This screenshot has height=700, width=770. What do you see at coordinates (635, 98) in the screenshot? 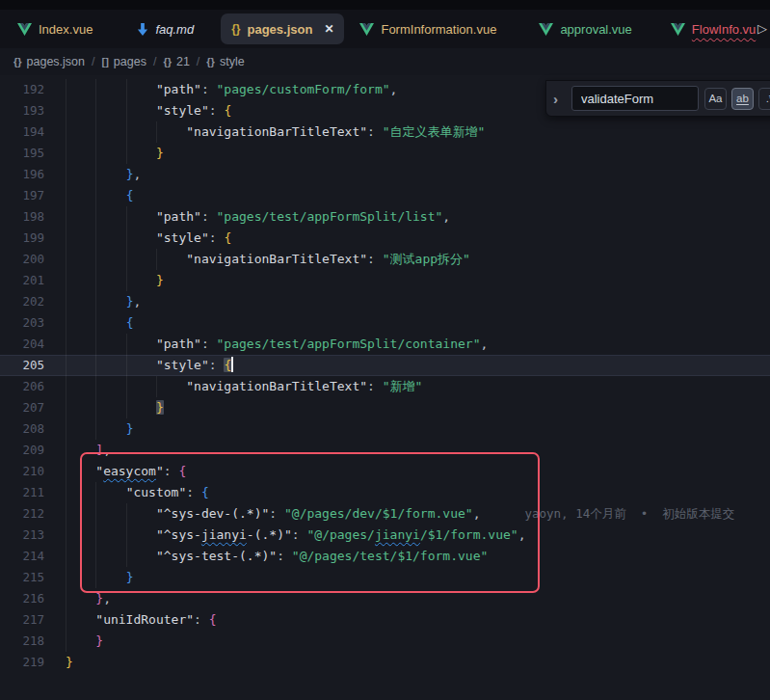
I see `find-input` at bounding box center [635, 98].